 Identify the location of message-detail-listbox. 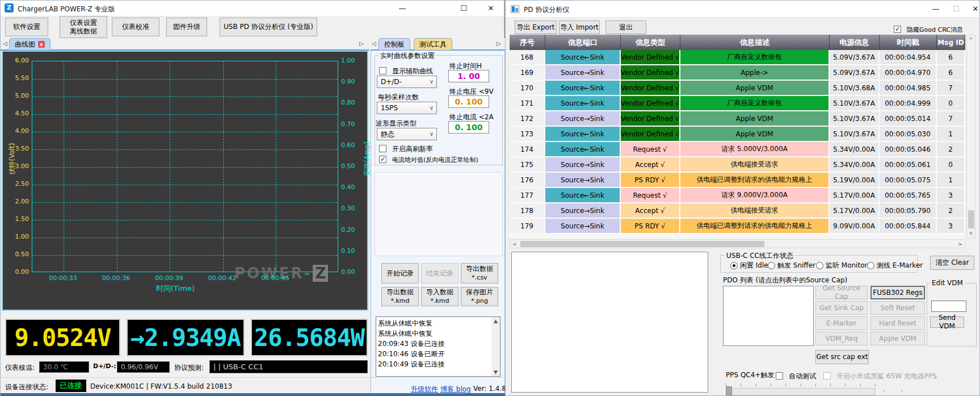
(609, 322).